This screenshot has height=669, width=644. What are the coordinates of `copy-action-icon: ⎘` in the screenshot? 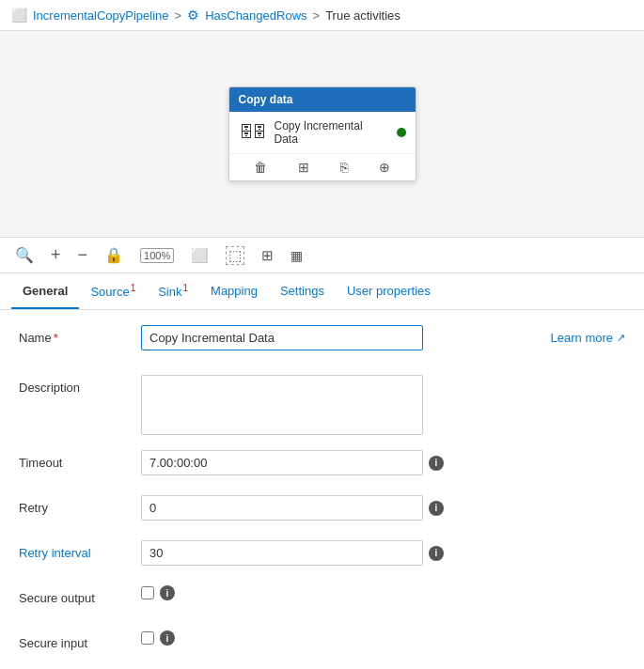 It's located at (344, 167).